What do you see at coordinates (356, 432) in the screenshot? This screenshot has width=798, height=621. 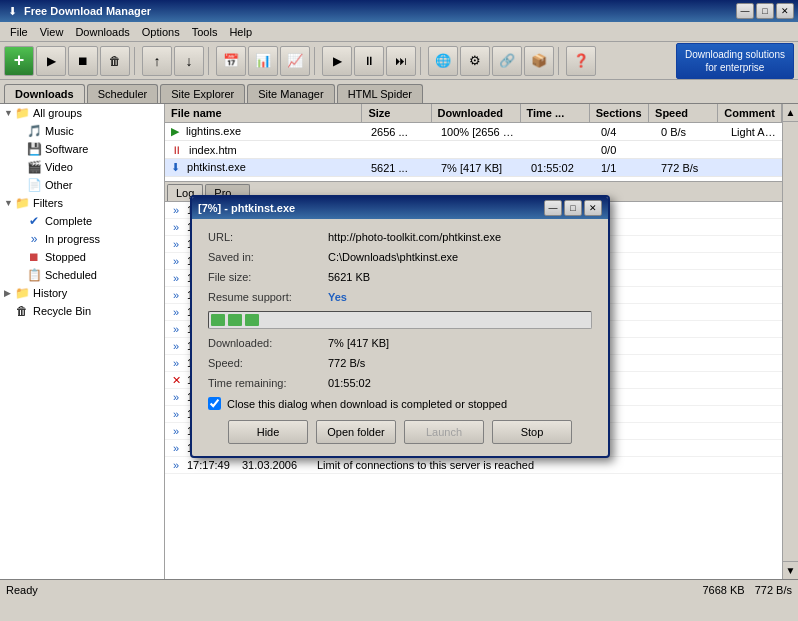 I see `modal-open-folder-button: Open folder` at bounding box center [356, 432].